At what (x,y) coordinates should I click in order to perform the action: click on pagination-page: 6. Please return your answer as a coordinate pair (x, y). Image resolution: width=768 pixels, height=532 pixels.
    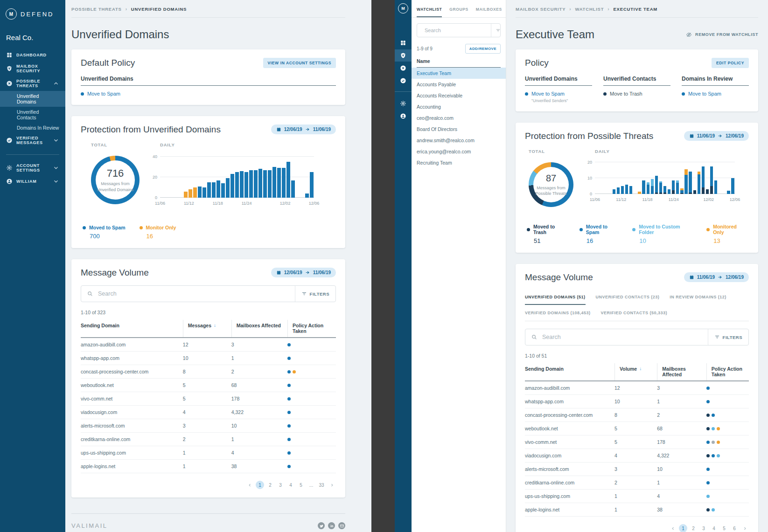
    Looking at the image, I should click on (734, 528).